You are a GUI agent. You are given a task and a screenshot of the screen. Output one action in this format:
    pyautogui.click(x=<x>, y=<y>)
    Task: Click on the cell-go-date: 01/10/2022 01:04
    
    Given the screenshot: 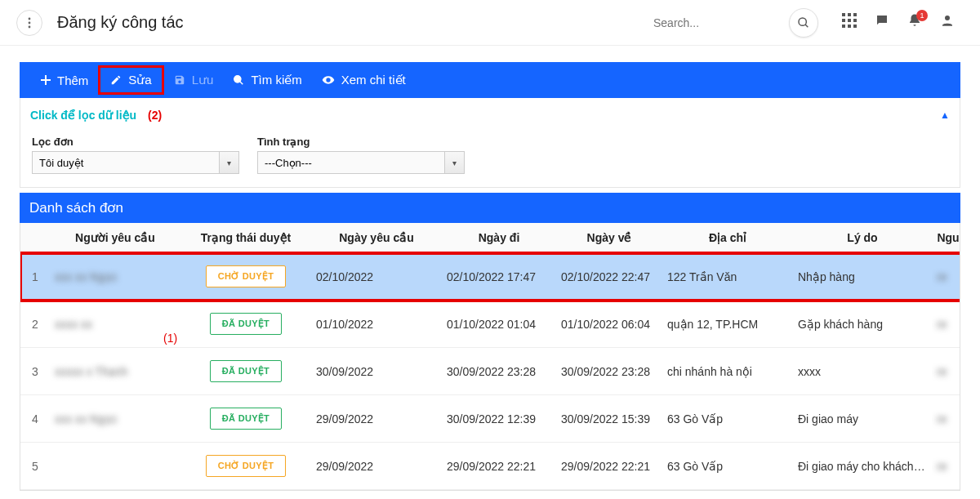 What is the action you would take?
    pyautogui.click(x=499, y=324)
    